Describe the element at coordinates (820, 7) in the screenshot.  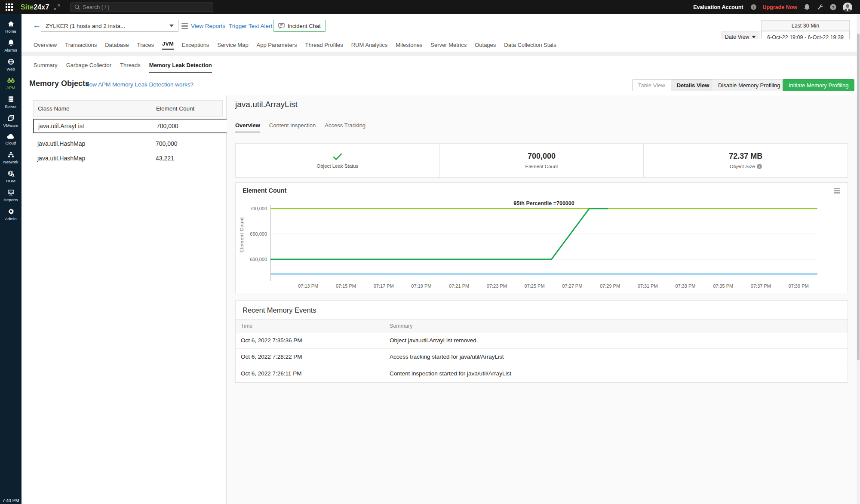
I see `admin-tools-wrench-icon` at that location.